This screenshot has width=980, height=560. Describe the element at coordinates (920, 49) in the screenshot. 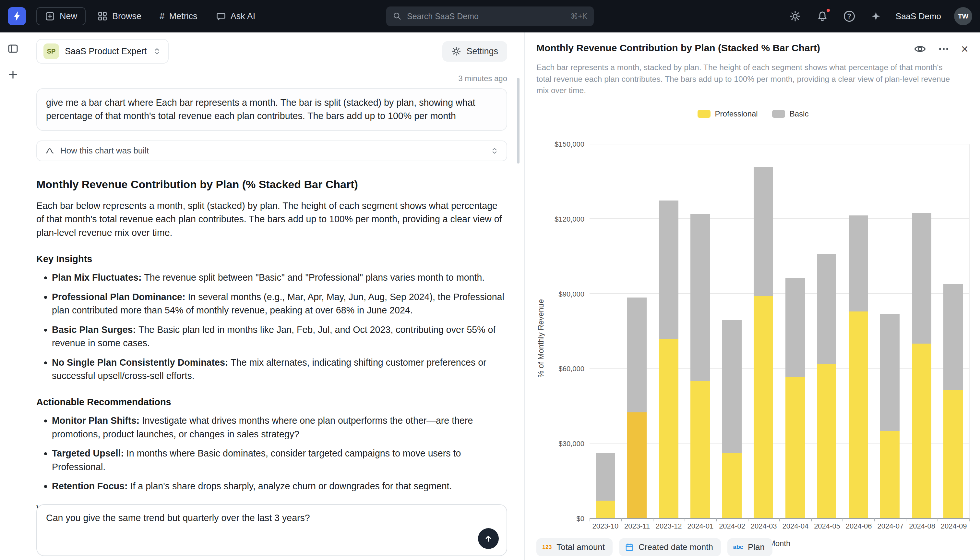

I see `view-toggle-button` at that location.